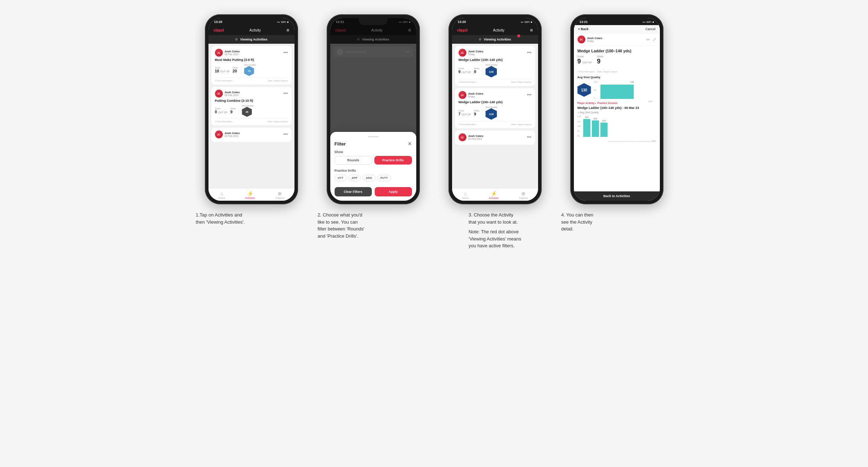  Describe the element at coordinates (353, 160) in the screenshot. I see `filter-rounds-btn: Rounds` at that location.